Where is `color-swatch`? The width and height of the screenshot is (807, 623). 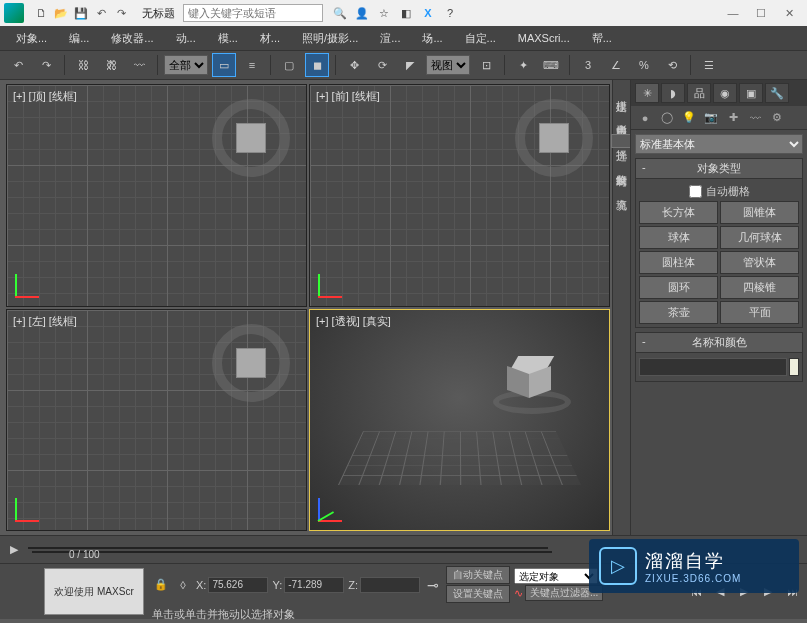 color-swatch is located at coordinates (794, 367).